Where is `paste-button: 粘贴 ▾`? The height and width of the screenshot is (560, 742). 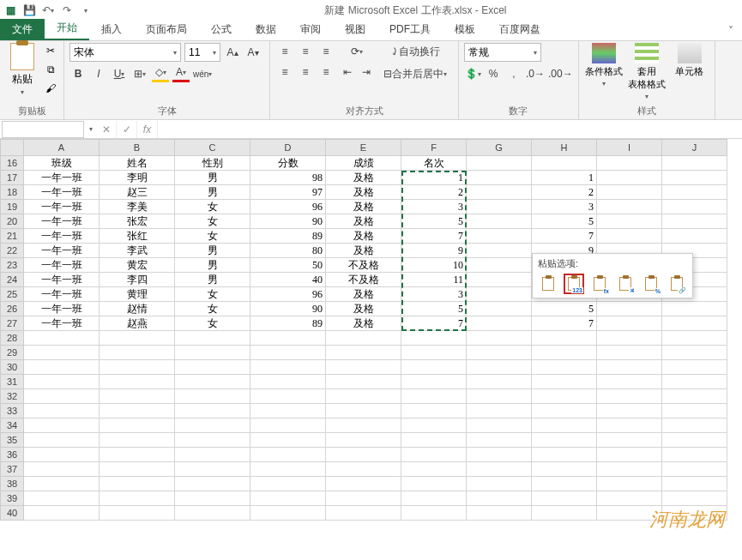
paste-button: 粘贴 ▾ is located at coordinates (22, 69).